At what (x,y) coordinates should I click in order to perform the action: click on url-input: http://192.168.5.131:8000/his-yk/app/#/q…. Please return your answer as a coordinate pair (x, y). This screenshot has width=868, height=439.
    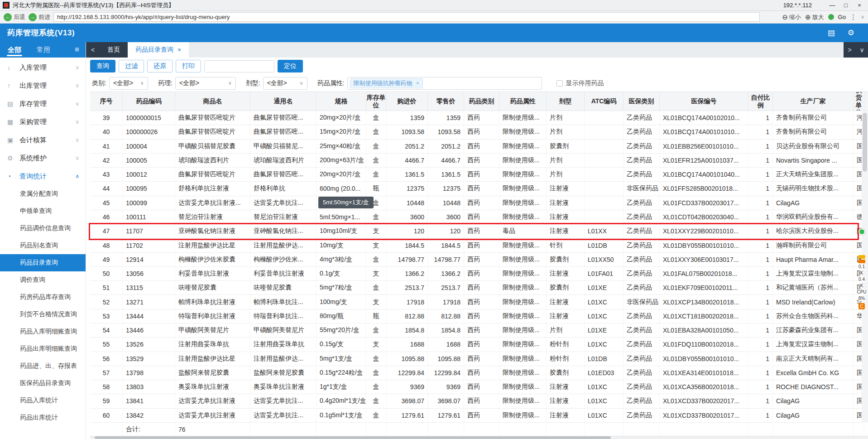
    Looking at the image, I should click on (407, 17).